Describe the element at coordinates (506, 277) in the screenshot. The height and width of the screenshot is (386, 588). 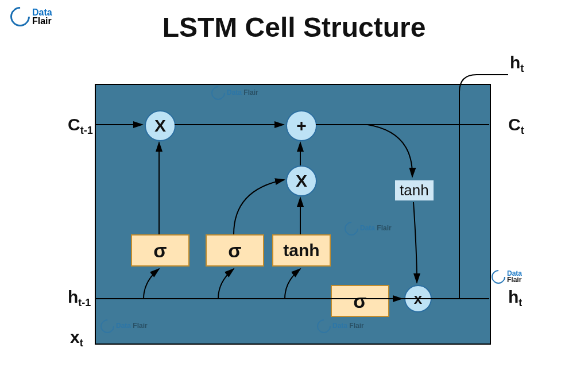
I see `watermark-5: DataFlair` at that location.